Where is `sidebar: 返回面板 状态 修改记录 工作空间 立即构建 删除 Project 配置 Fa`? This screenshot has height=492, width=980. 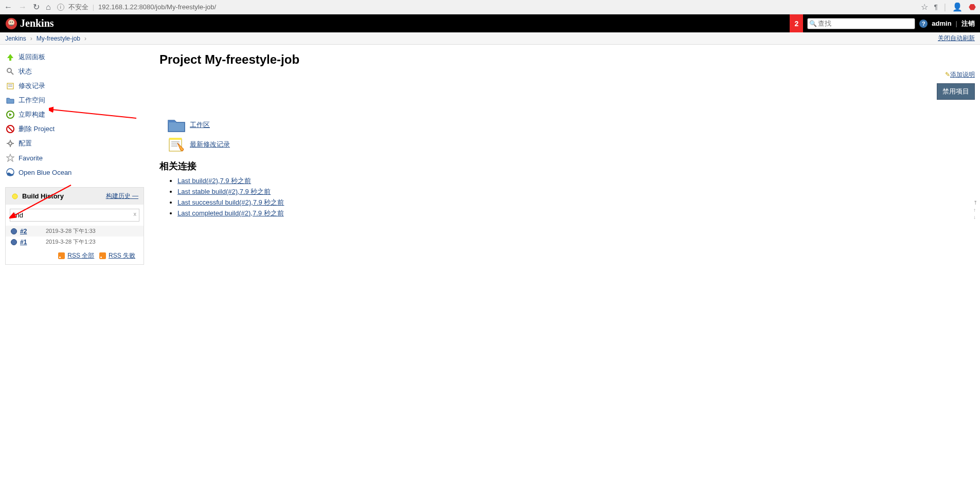 sidebar: 返回面板 状态 修改记录 工作空间 立即构建 删除 Project 配置 Fa is located at coordinates (75, 157).